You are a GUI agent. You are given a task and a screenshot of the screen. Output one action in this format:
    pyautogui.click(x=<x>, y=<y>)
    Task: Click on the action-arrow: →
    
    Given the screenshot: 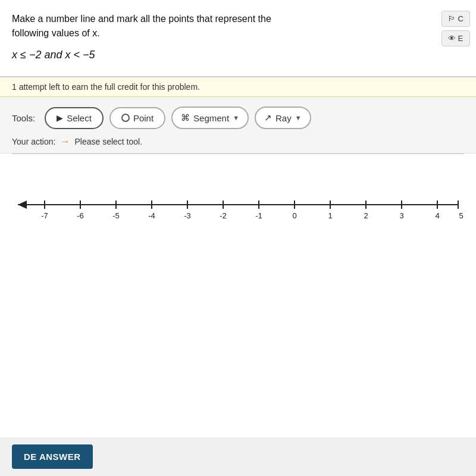 What is the action you would take?
    pyautogui.click(x=65, y=142)
    